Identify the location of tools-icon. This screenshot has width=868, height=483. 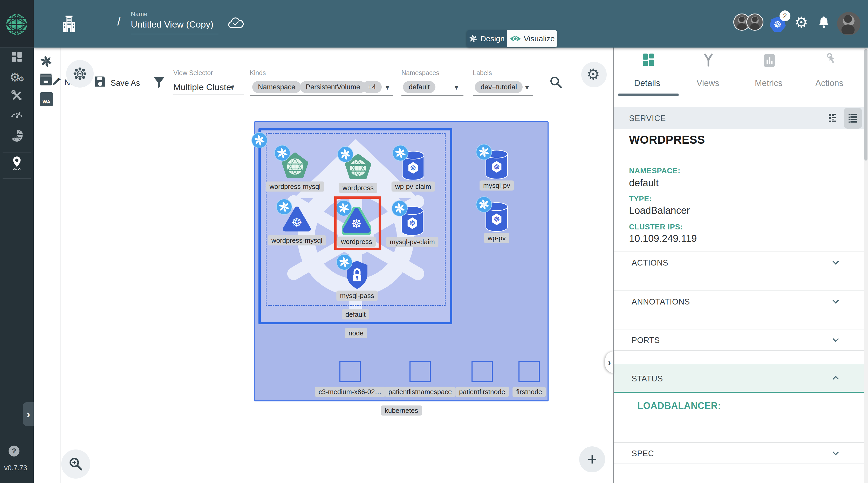
(17, 96).